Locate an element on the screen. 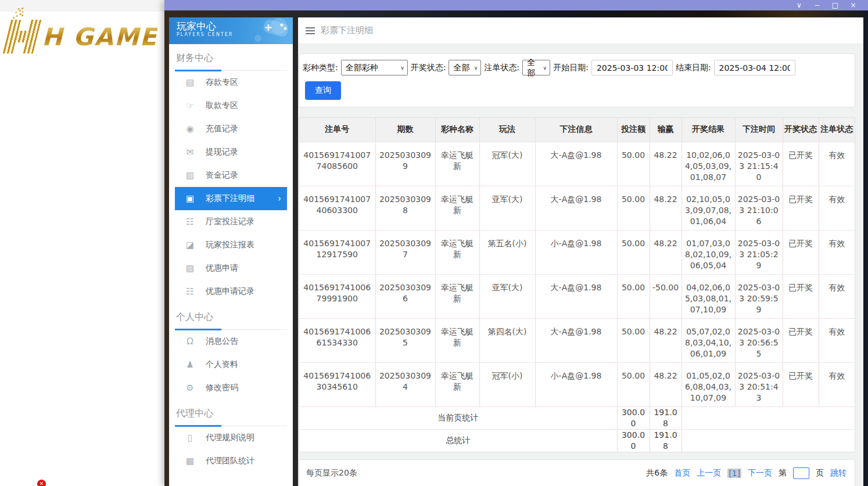 This screenshot has height=486, width=868. sidebar-item-agent-team-stats: ▦代理团队统计 is located at coordinates (231, 461).